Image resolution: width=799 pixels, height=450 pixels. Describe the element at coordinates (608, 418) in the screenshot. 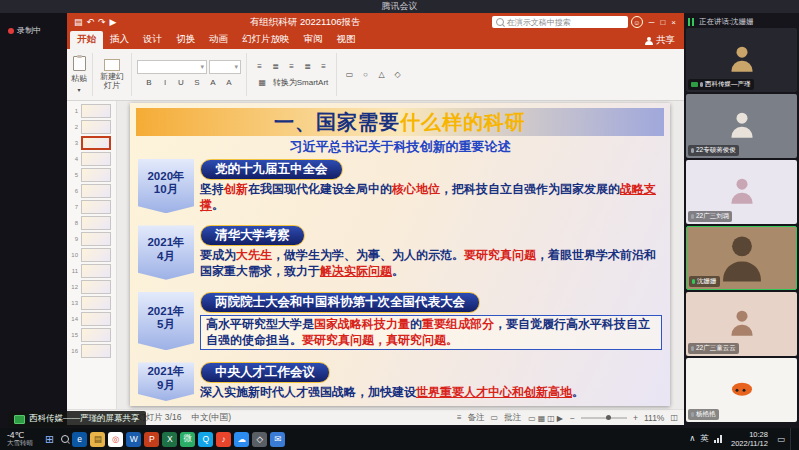

I see `zoom-slider-knob` at that location.